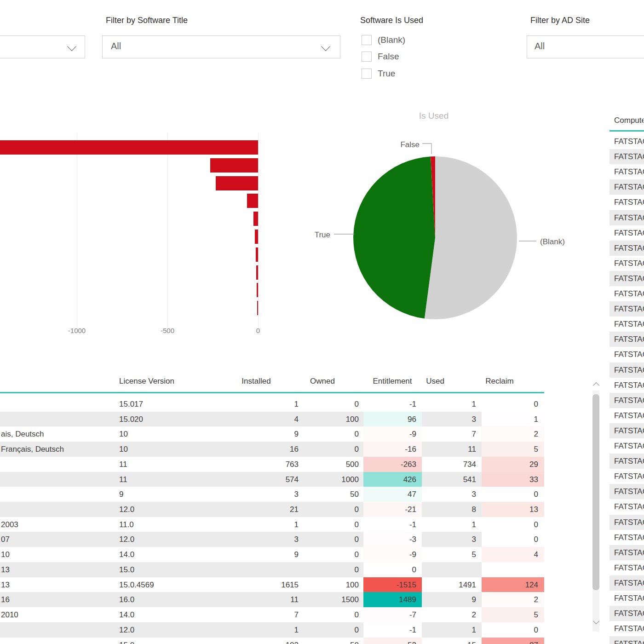 Image resolution: width=644 pixels, height=644 pixels. Describe the element at coordinates (42, 47) in the screenshot. I see `left-filter-dropdown` at that location.